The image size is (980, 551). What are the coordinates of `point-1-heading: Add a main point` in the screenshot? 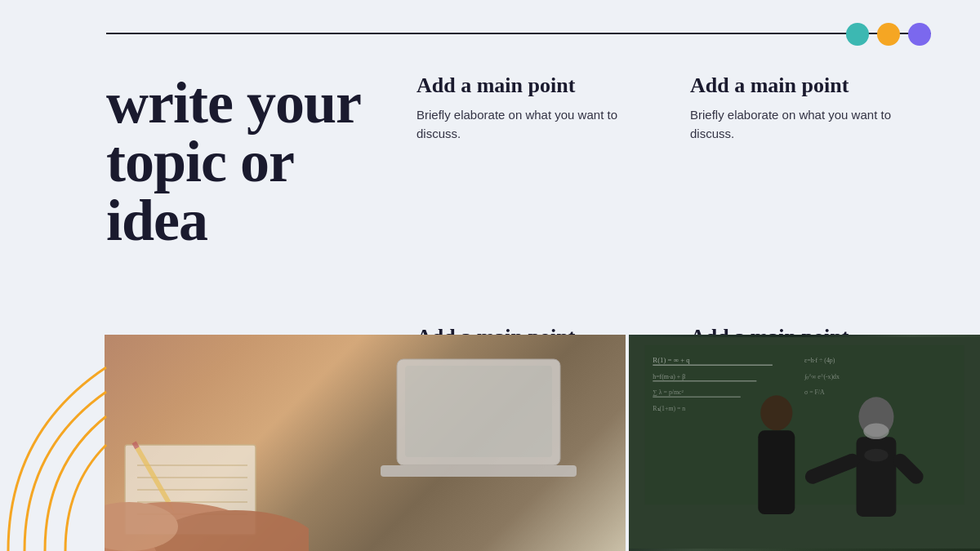 It's located at (537, 86).